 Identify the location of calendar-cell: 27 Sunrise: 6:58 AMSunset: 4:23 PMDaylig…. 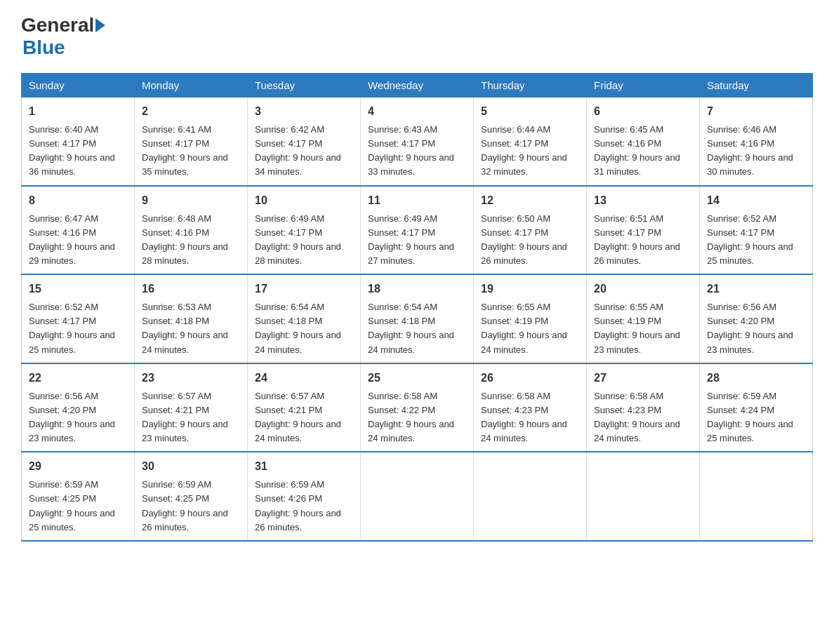
(643, 408).